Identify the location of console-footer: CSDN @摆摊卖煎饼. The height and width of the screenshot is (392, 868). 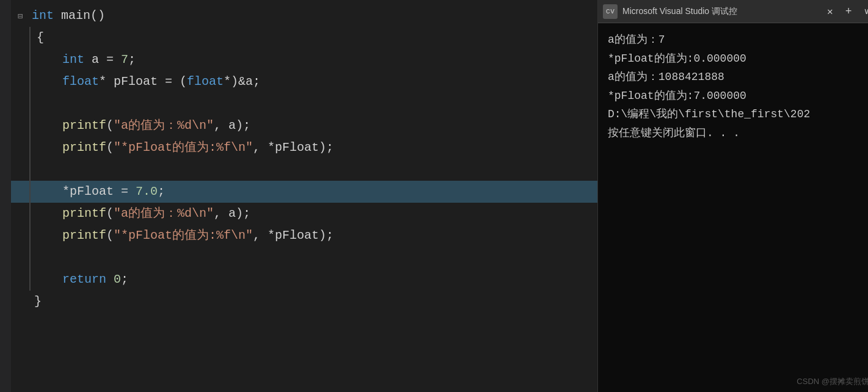
(733, 382).